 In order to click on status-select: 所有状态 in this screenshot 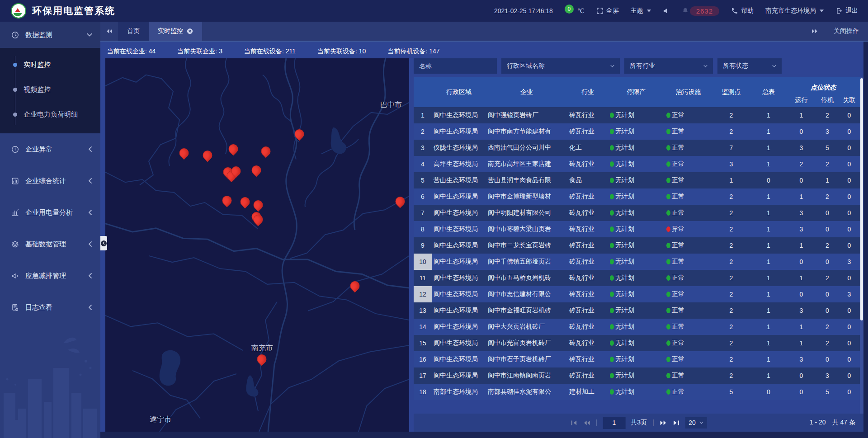, I will do `click(750, 66)`.